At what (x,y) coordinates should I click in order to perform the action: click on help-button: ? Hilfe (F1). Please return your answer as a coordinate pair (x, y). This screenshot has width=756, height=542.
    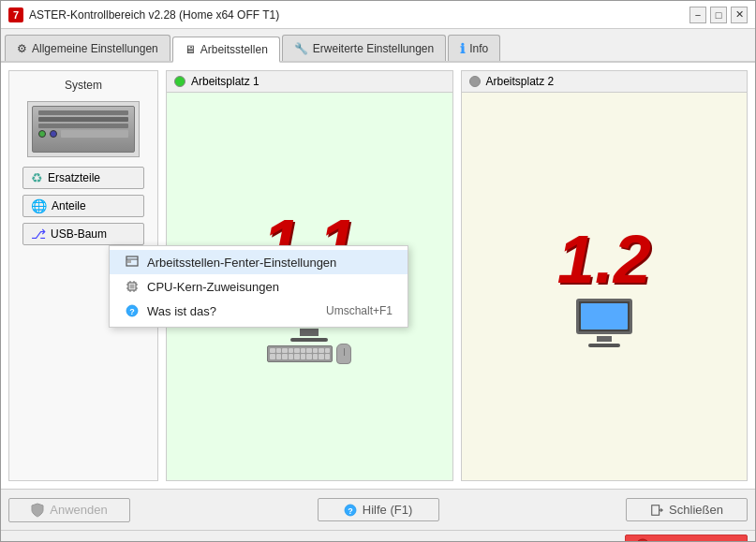
    Looking at the image, I should click on (378, 509).